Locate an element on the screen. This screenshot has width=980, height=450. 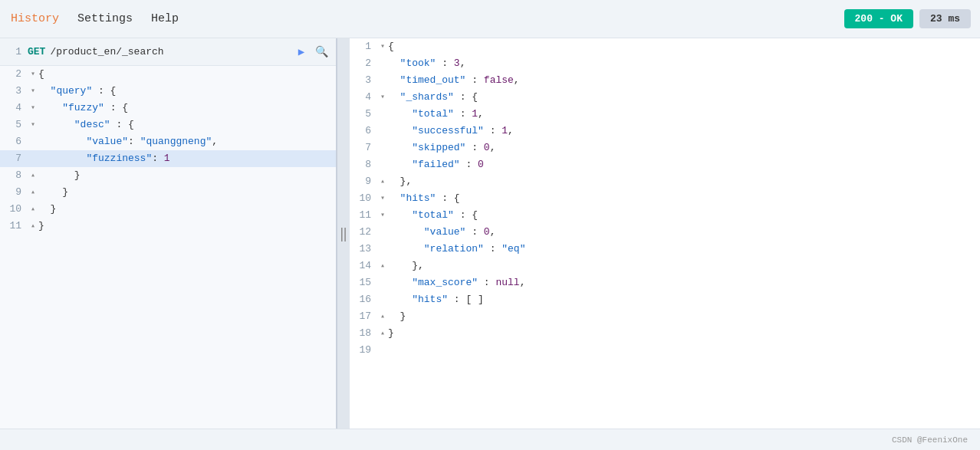
code-content: "failed" : 0 is located at coordinates (684, 165).